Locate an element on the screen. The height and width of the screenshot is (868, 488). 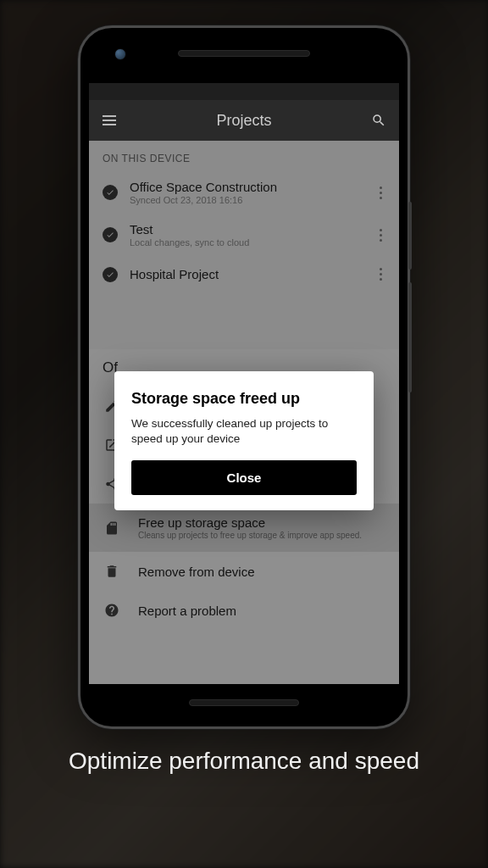
phone-speaker is located at coordinates (244, 53).